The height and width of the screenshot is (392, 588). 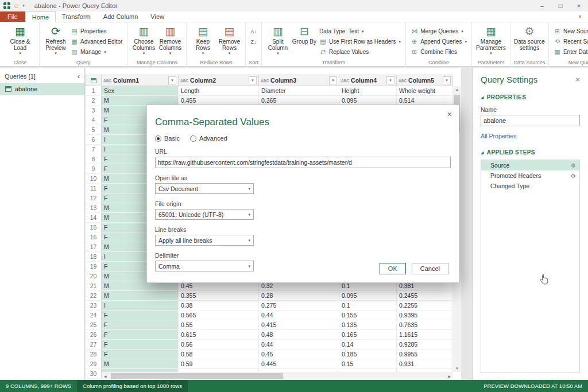 What do you see at coordinates (96, 31) in the screenshot?
I see `properties-button: ▤ Properties` at bounding box center [96, 31].